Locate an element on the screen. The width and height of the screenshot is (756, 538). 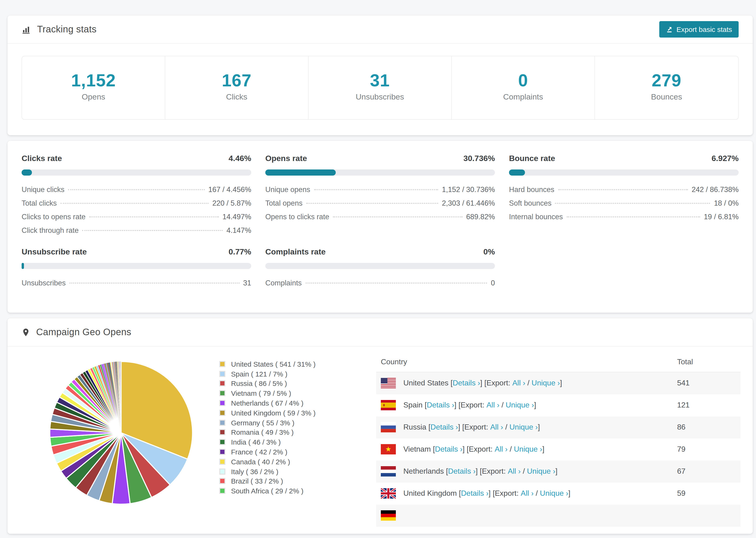
rate-row-label: Complaints is located at coordinates (284, 283).